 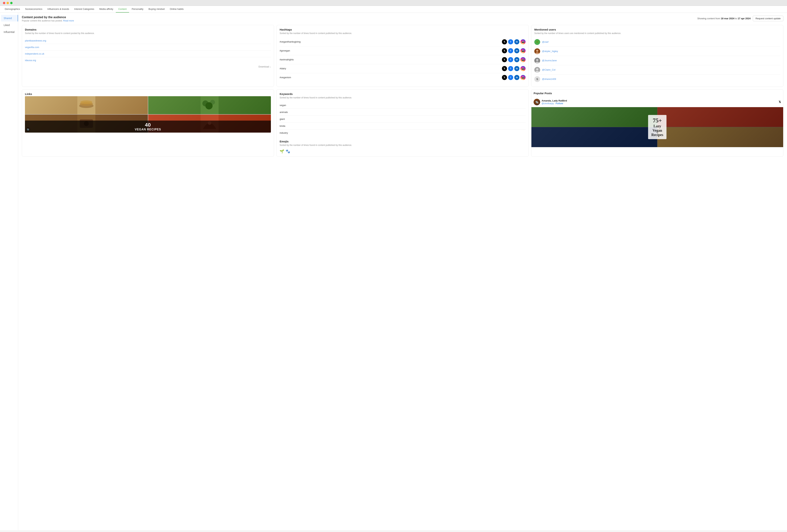 I want to click on tab-media: Media affinity, so click(x=106, y=9).